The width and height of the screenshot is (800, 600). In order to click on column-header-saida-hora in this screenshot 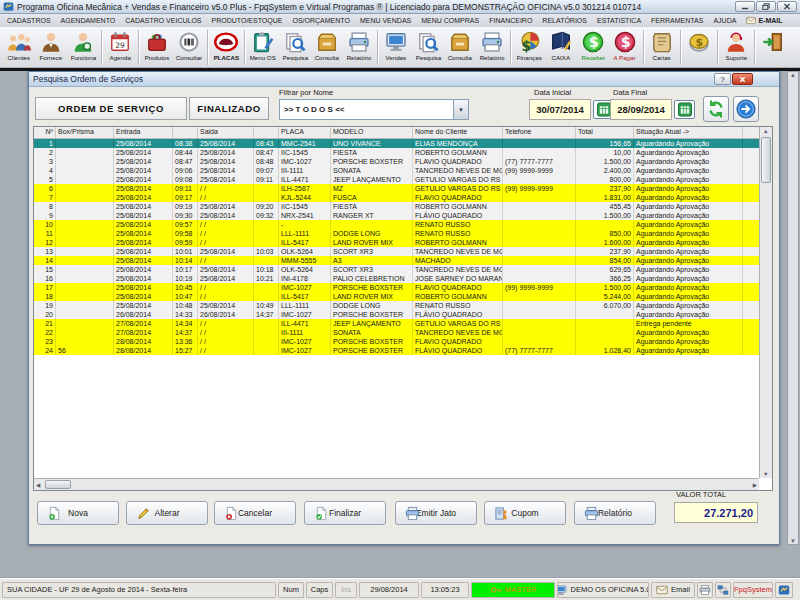, I will do `click(266, 132)`.